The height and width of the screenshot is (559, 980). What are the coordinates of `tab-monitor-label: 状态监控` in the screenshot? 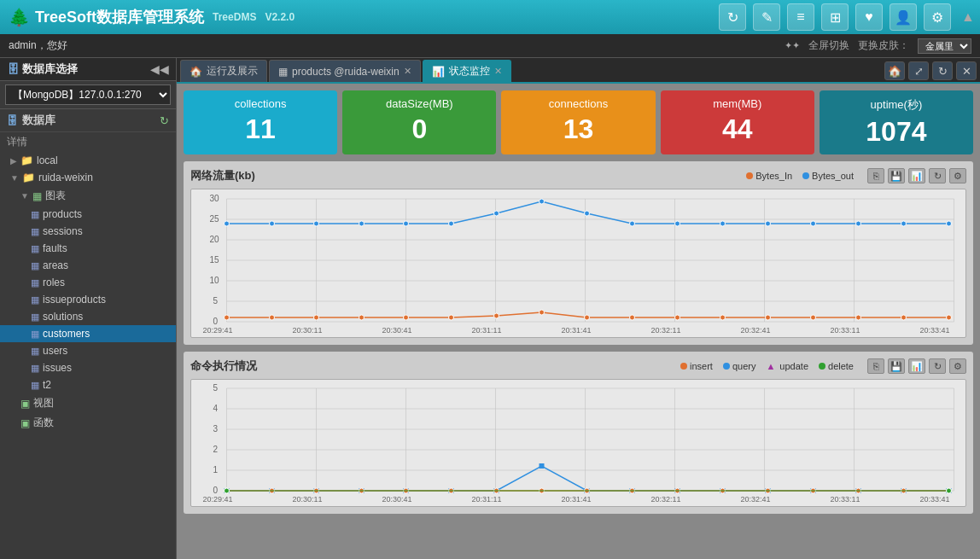 It's located at (470, 72).